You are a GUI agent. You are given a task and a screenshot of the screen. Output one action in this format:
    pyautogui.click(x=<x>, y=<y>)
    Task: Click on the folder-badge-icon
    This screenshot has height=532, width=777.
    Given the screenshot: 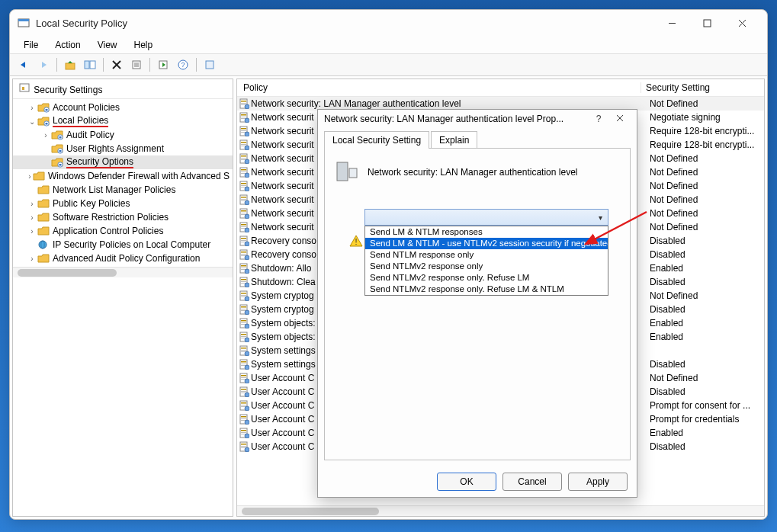 What is the action you would take?
    pyautogui.click(x=57, y=162)
    